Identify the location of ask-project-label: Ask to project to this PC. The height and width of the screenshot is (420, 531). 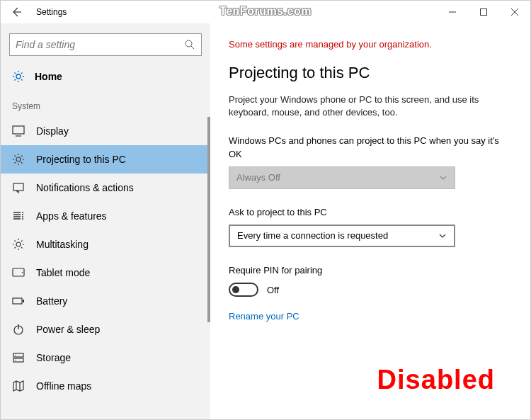
(370, 212).